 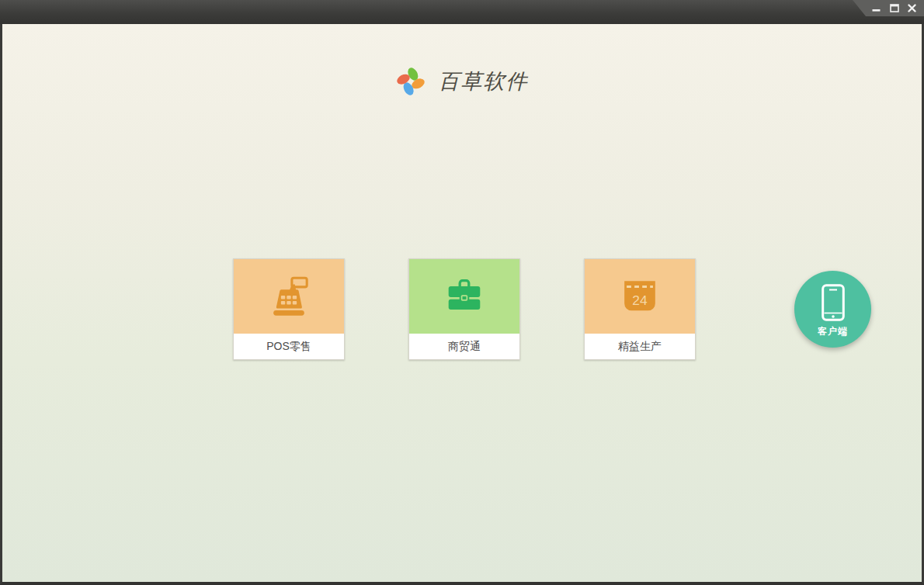 I want to click on product-label: 精益生产, so click(x=640, y=346).